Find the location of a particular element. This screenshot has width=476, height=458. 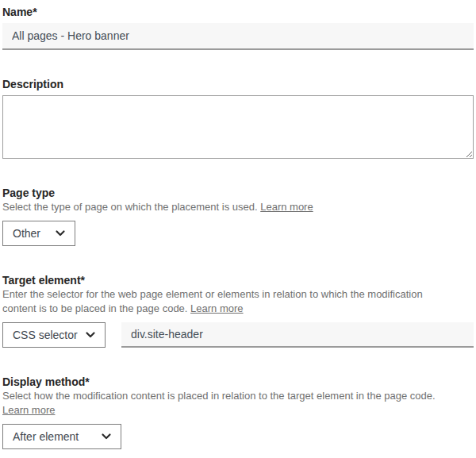

target-element-row: CSS selector is located at coordinates (238, 335).